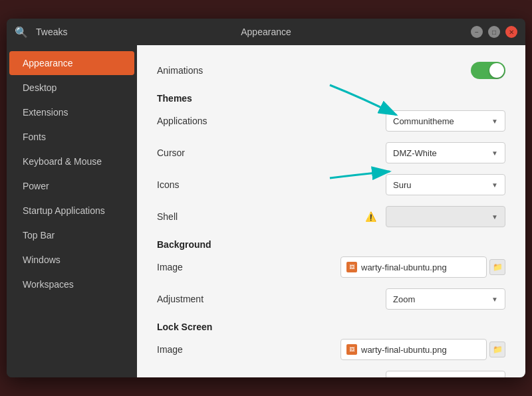 The width and height of the screenshot is (532, 396). I want to click on image-thumbnail-icon: 🖼, so click(352, 267).